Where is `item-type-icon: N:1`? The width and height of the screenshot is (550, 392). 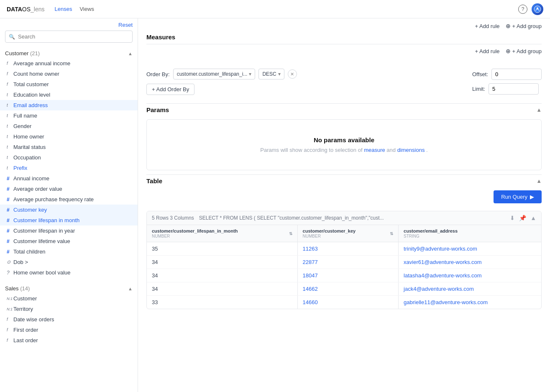 item-type-icon: N:1 is located at coordinates (9, 309).